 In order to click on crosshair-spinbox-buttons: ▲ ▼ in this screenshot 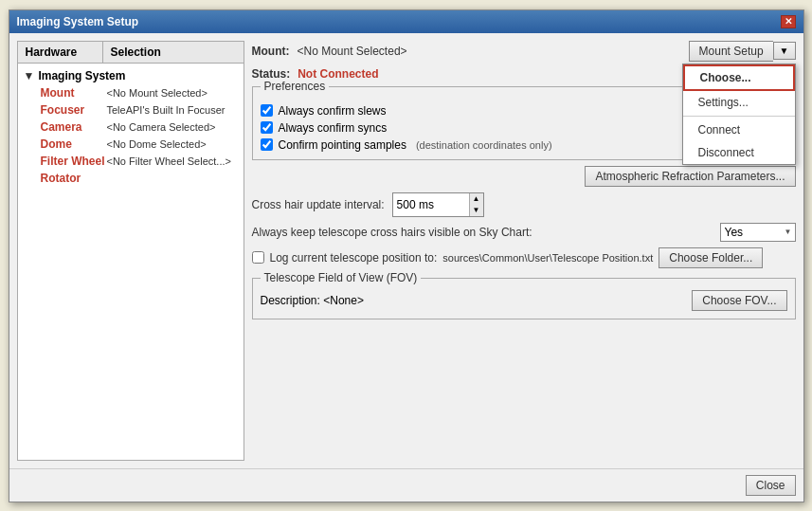, I will do `click(476, 205)`.